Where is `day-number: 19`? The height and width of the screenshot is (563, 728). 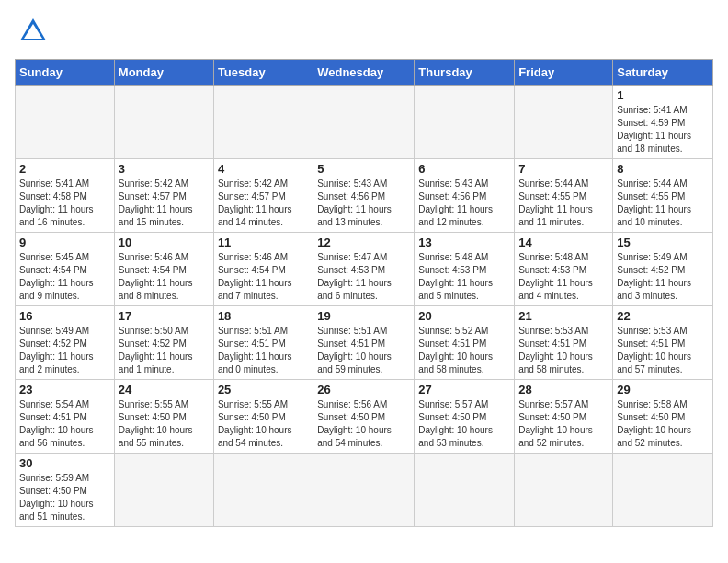 day-number: 19 is located at coordinates (364, 316).